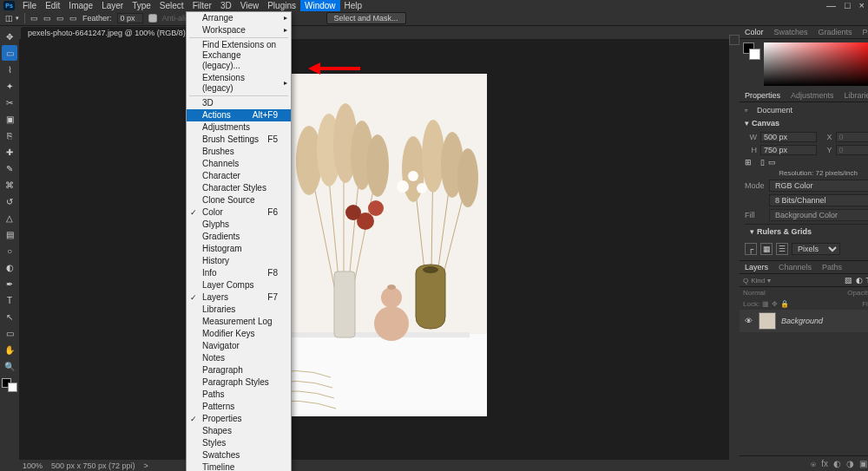  What do you see at coordinates (816, 249) in the screenshot?
I see `ruler-units-select: Pixels` at bounding box center [816, 249].